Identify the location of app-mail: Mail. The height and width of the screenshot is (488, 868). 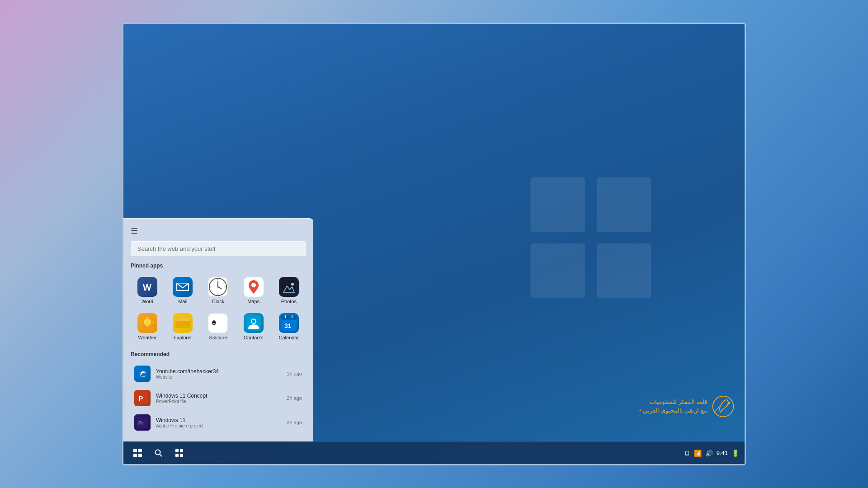
(183, 291).